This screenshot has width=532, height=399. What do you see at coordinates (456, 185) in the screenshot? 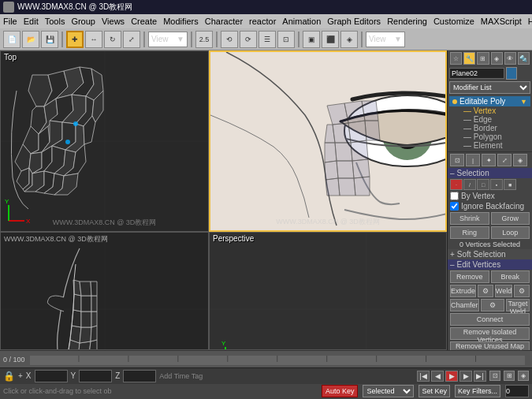
I see `vertex-mode-btn: ·` at bounding box center [456, 185].